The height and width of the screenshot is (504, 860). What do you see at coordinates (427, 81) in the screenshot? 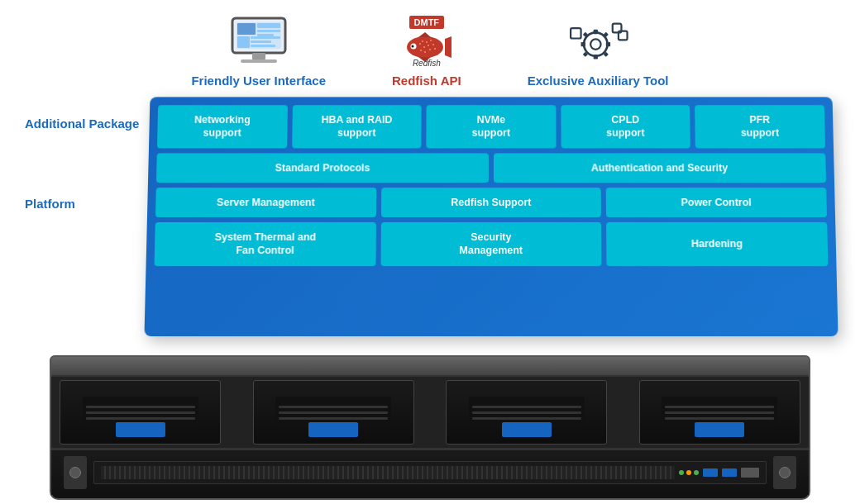
I see `redfish-api-label: Redfish API` at bounding box center [427, 81].